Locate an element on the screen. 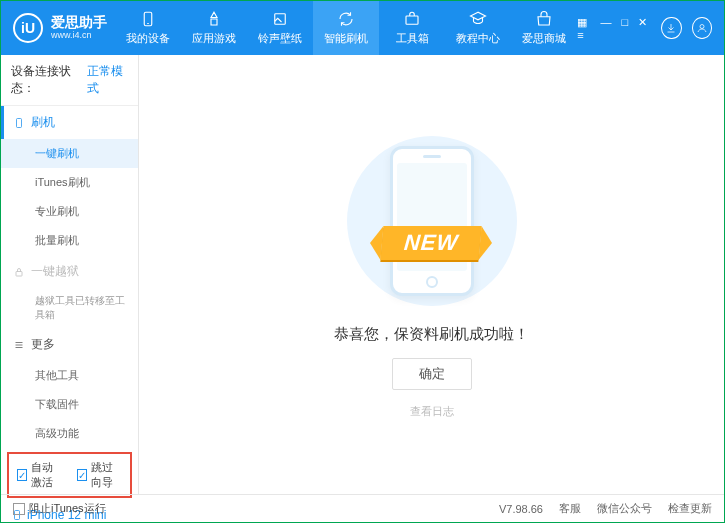 The width and height of the screenshot is (725, 523). download-button is located at coordinates (671, 28).